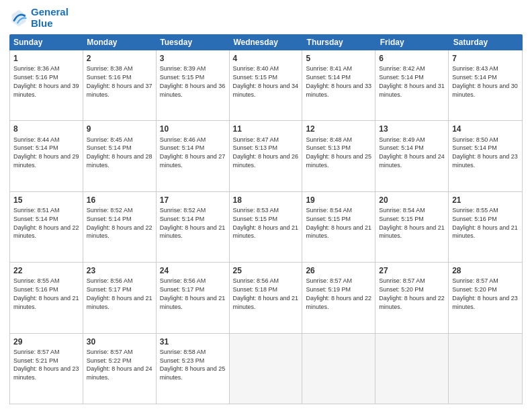 The height and width of the screenshot is (411, 532). I want to click on day-info: Sunrise: 8:42 AM Sunset: 5:14 PM Dayligh…, so click(412, 81).